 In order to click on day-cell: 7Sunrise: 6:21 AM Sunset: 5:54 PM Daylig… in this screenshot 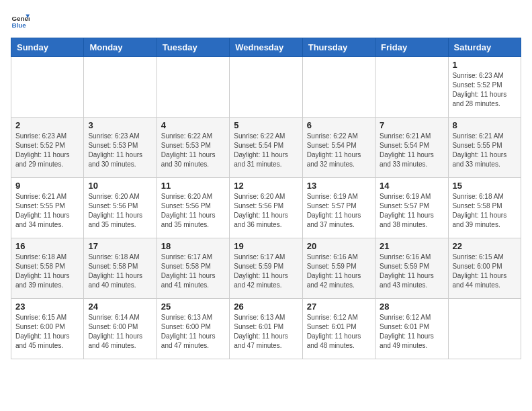, I will do `click(412, 148)`.